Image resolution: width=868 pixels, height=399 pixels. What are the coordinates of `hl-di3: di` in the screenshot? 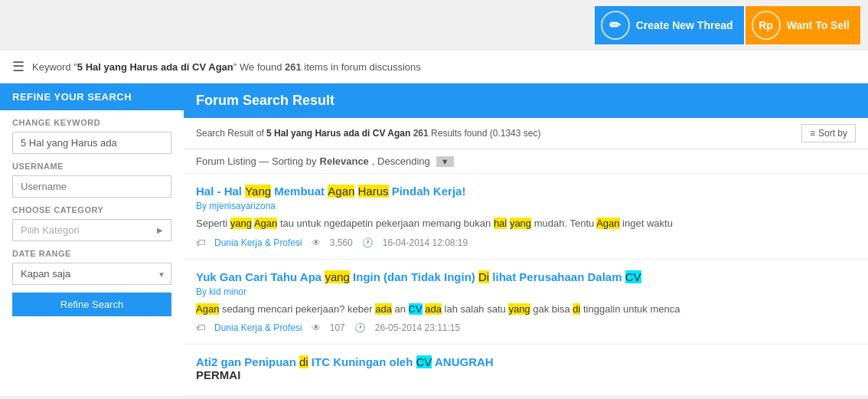 It's located at (304, 361).